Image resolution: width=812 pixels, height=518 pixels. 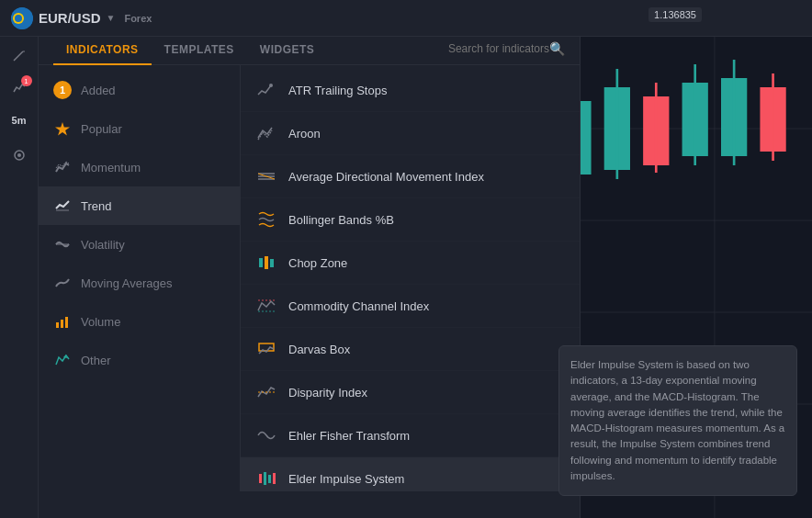 What do you see at coordinates (101, 321) in the screenshot?
I see `category-label-volume: Volume` at bounding box center [101, 321].